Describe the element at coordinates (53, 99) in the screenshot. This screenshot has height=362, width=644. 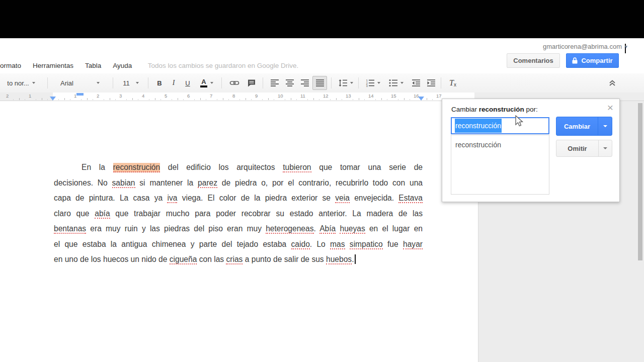
I see `left-indent-marker` at that location.